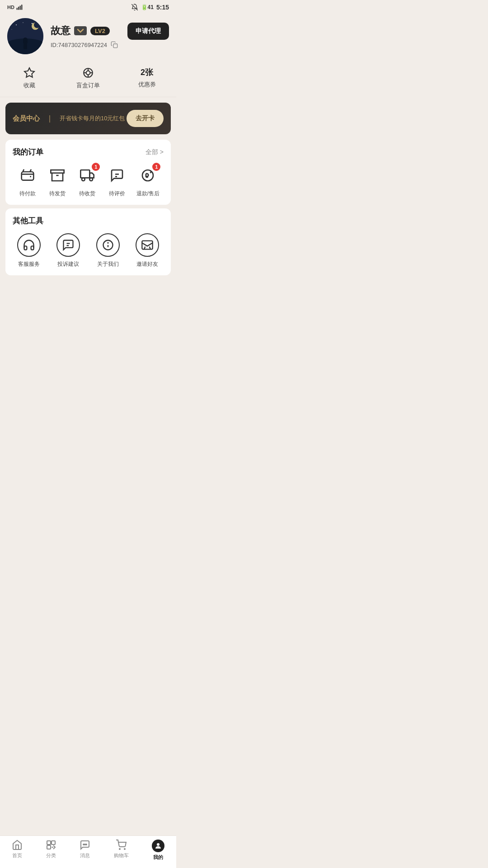 The height and width of the screenshot is (868, 488). Describe the element at coordinates (28, 221) in the screenshot. I see `tools-title: 其他工具` at that location.